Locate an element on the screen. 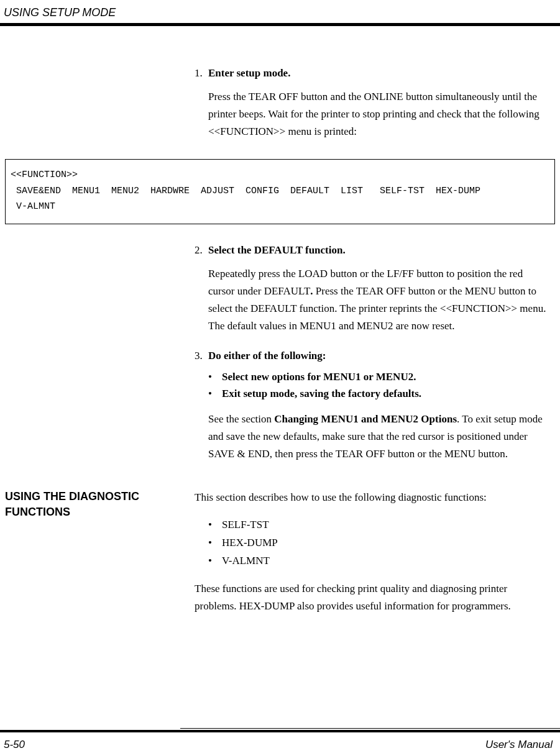  fn-line3: V-ALMNT is located at coordinates (33, 206).